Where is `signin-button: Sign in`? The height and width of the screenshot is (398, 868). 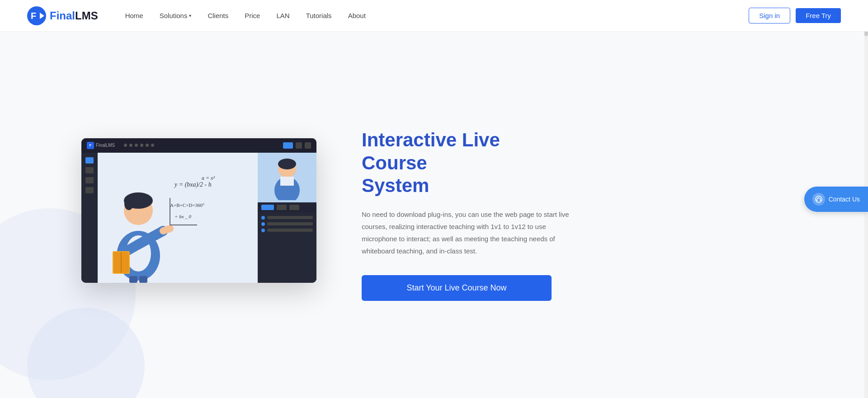 signin-button: Sign in is located at coordinates (769, 15).